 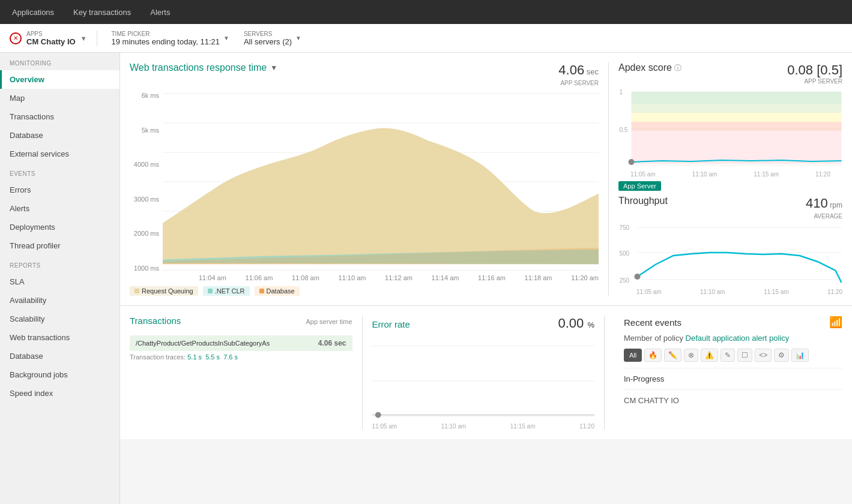 What do you see at coordinates (60, 209) in the screenshot?
I see `sidebar-item-alerts: Alerts` at bounding box center [60, 209].